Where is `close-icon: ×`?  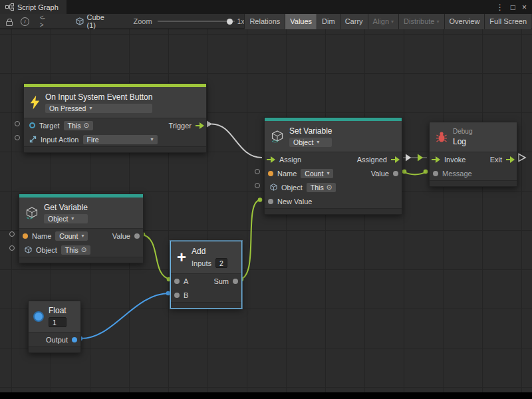 close-icon: × is located at coordinates (524, 7).